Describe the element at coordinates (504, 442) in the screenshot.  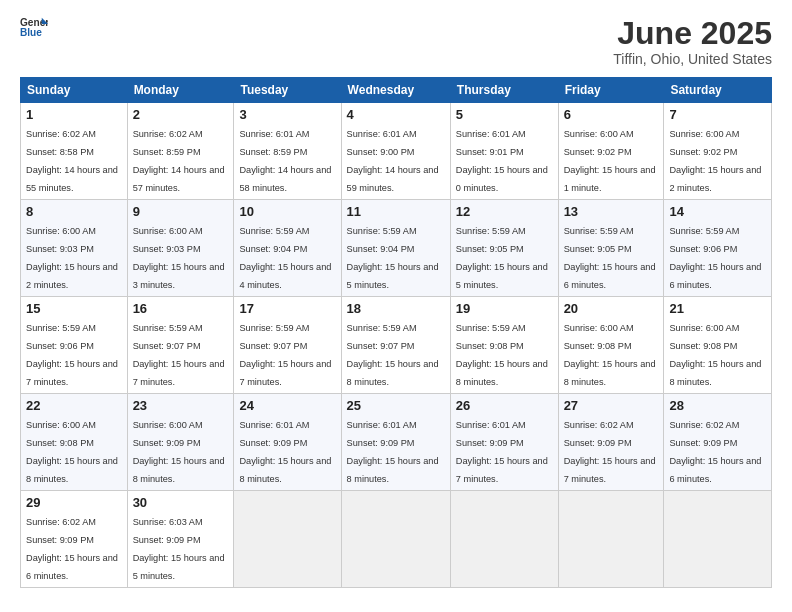
I see `calendar-cell: 26 Sunrise: 6:01 AMSunset: 9:09 PMDaylig…` at that location.